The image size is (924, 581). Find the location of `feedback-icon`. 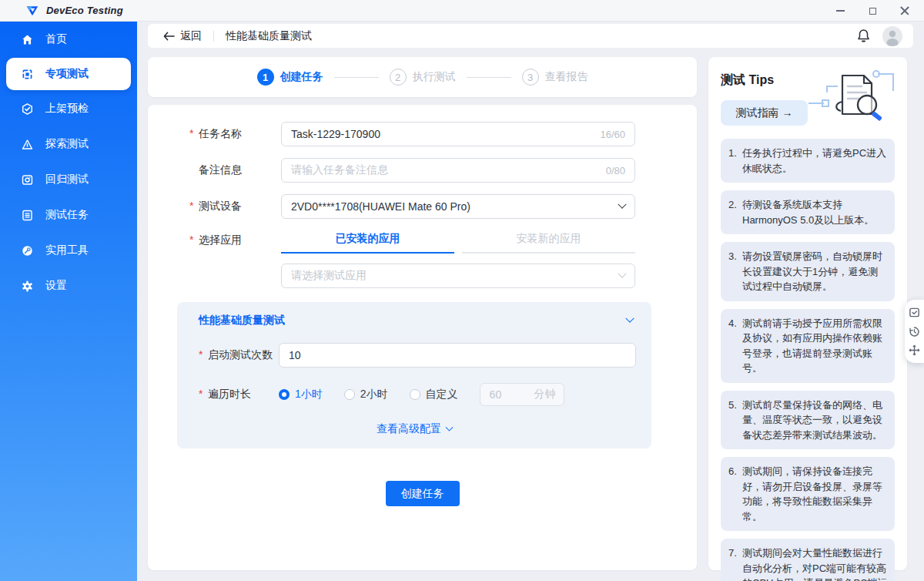

feedback-icon is located at coordinates (915, 313).